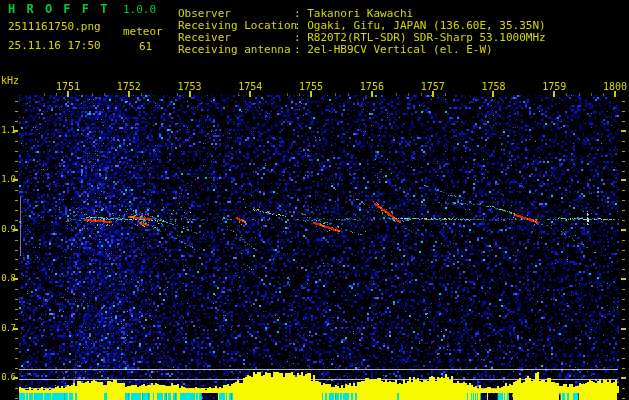 The height and width of the screenshot is (400, 629). Describe the element at coordinates (10, 80) in the screenshot. I see `freq-axis-unit-label: kHz` at that location.